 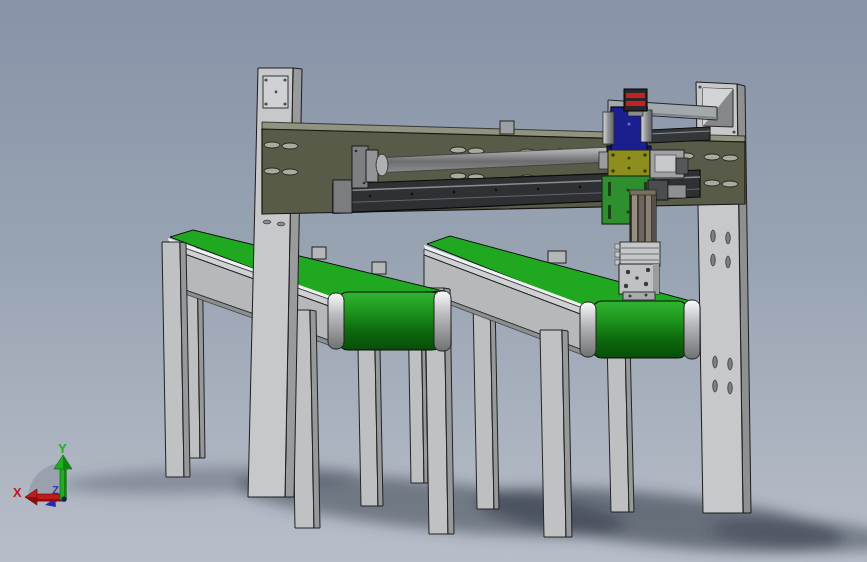 I want to click on guide-shaft, so click(x=608, y=128).